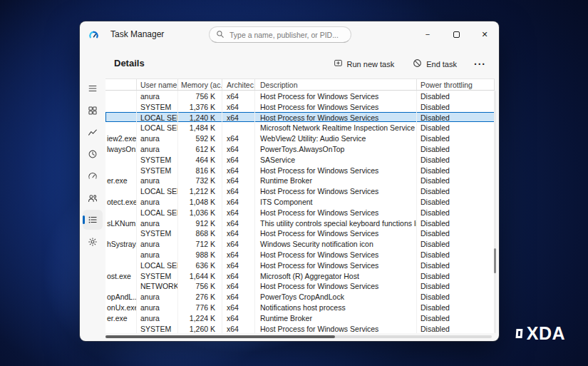 Image resolution: width=588 pixels, height=366 pixels. What do you see at coordinates (300, 297) in the screenshot?
I see `table-row: opAndL...anura276 Kx64PowerToys CropAndL…` at bounding box center [300, 297].